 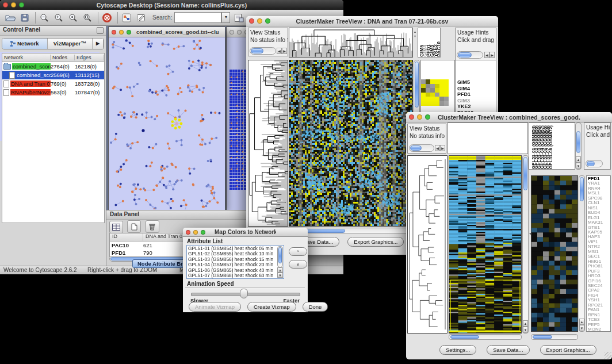 I want to click on float-panel-icon, so click(x=100, y=30).